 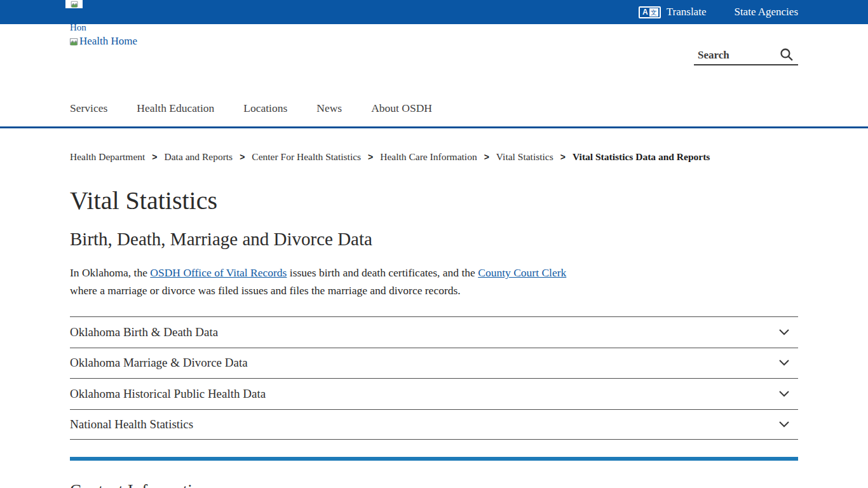 What do you see at coordinates (522, 273) in the screenshot?
I see `county-court-clerk-link: County Court Clerk` at bounding box center [522, 273].